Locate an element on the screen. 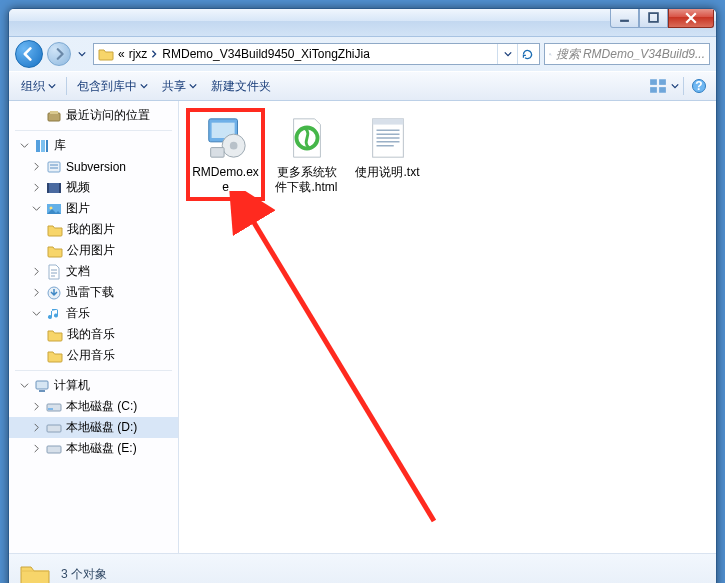 Image resolution: width=725 pixels, height=583 pixels. history-dropdown is located at coordinates (82, 54).